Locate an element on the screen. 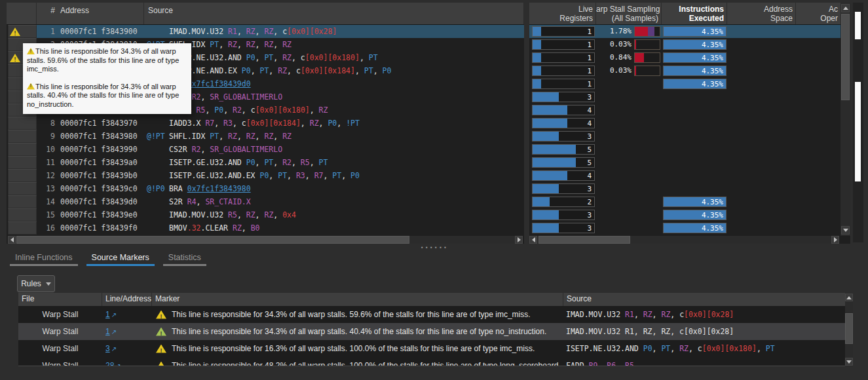  warp-stall-percent: 1.78% is located at coordinates (613, 31).